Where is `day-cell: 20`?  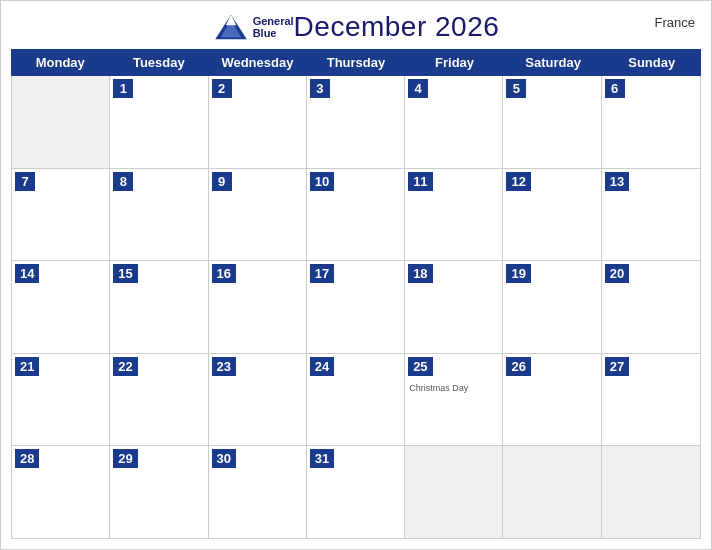 day-cell: 20 is located at coordinates (651, 307).